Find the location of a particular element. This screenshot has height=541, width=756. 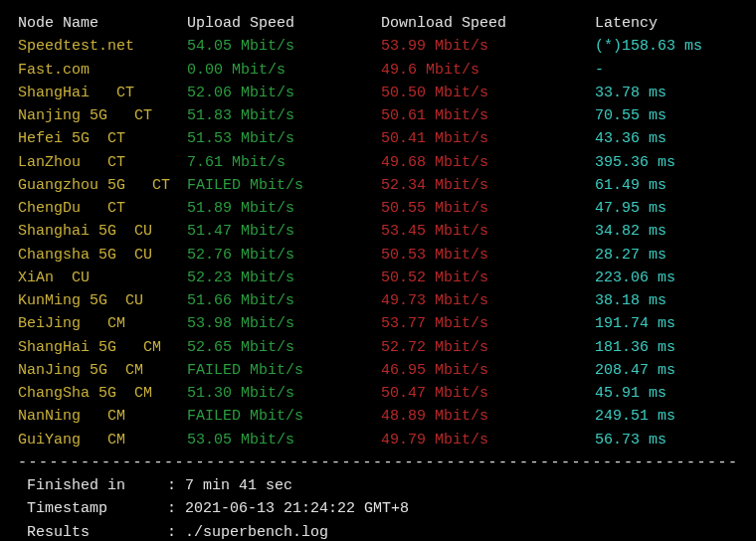

cell-upload: 52.65 Mbit/s is located at coordinates (284, 348).